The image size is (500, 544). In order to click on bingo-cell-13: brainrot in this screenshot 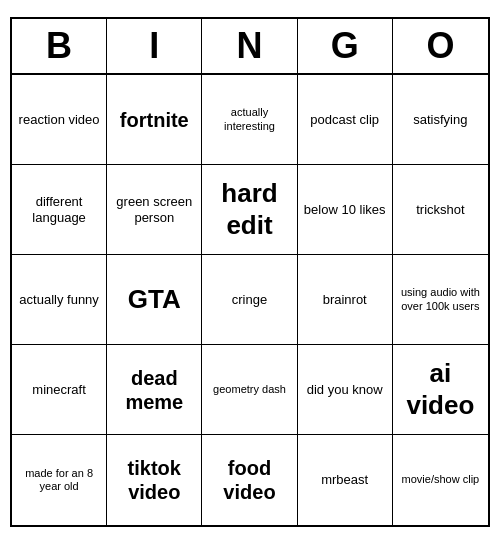, I will do `click(346, 300)`.